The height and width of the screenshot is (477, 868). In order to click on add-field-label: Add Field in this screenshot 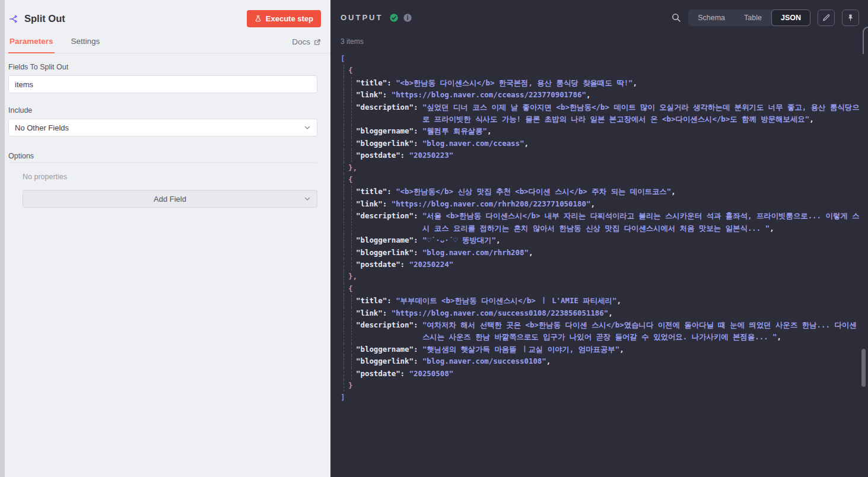, I will do `click(170, 199)`.